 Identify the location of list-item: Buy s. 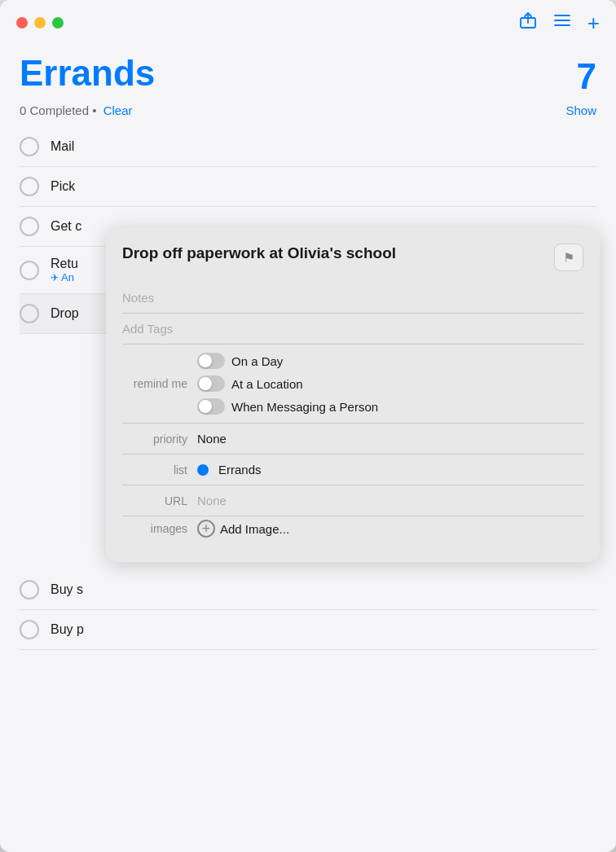
(308, 590).